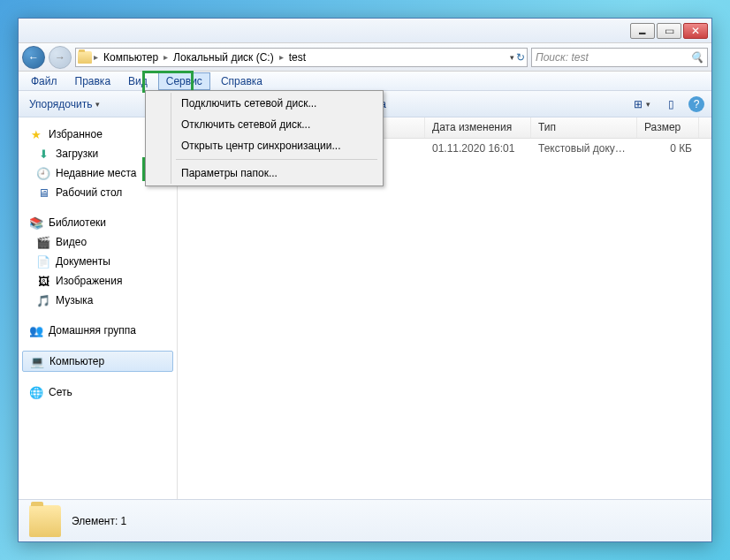 The image size is (730, 560). Describe the element at coordinates (36, 223) in the screenshot. I see `libraries-icon: 📚` at that location.